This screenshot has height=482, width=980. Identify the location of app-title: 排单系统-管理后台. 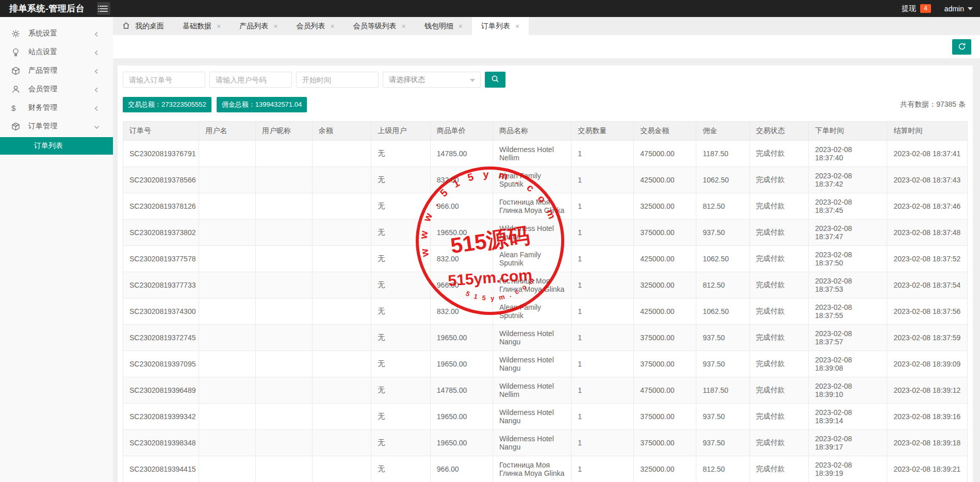
(47, 8).